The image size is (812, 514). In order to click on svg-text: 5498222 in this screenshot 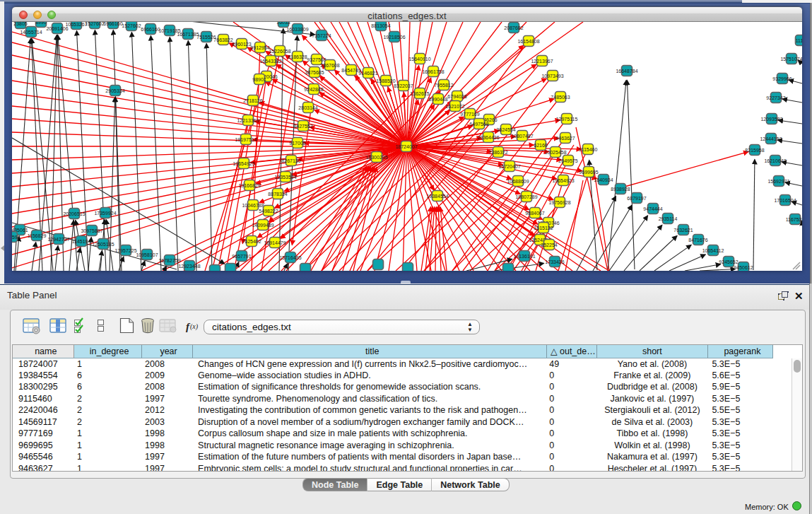, I will do `click(269, 211)`.